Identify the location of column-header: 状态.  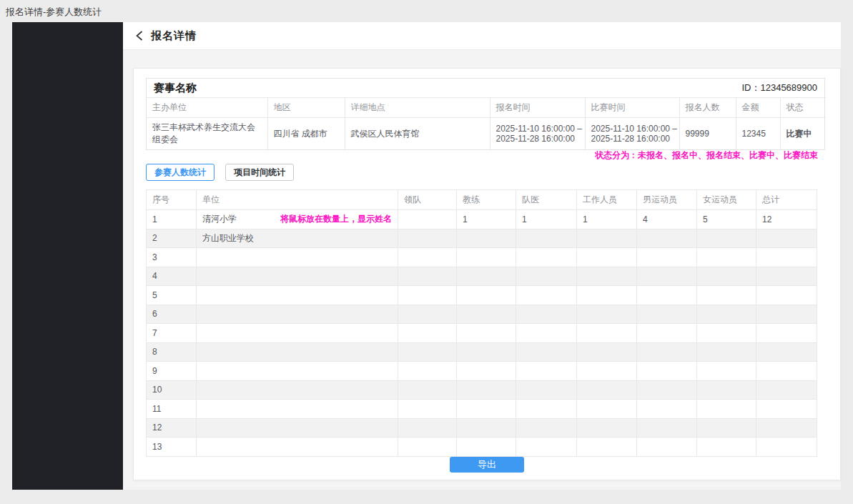
(803, 108).